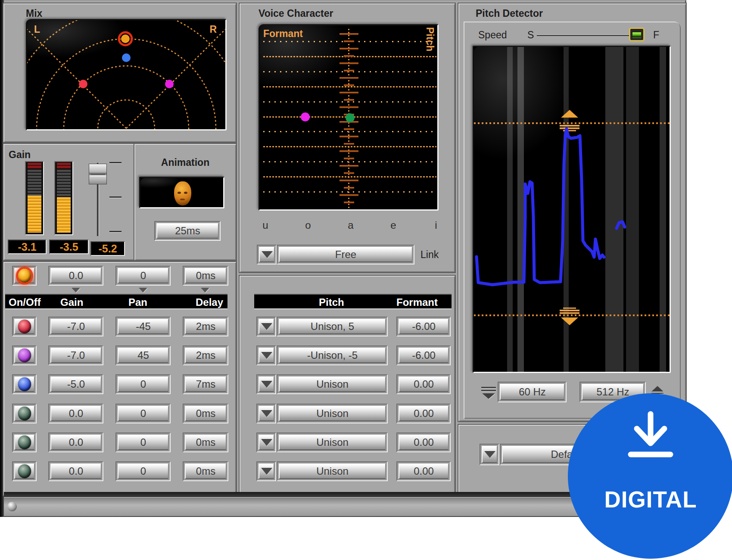 This screenshot has height=560, width=732. I want to click on animation-rate-label: 25ms, so click(187, 231).